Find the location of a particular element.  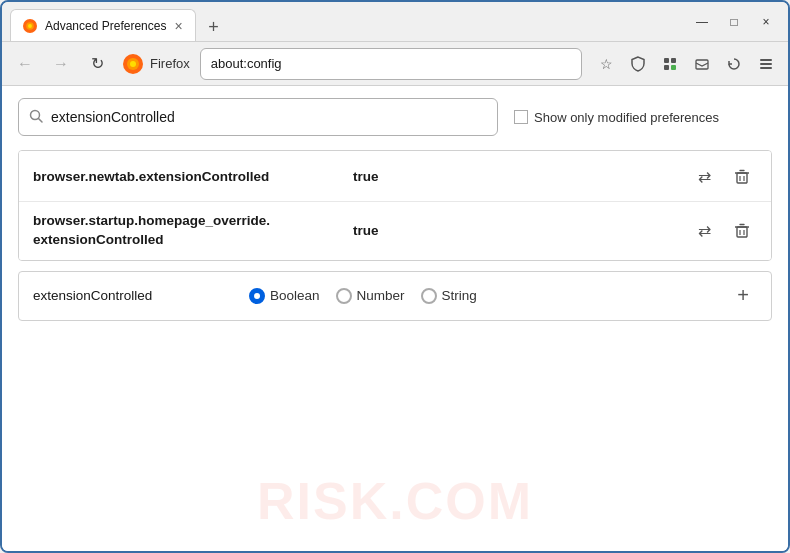

table-row: browser.newtab.extensionControlled true … is located at coordinates (395, 176).